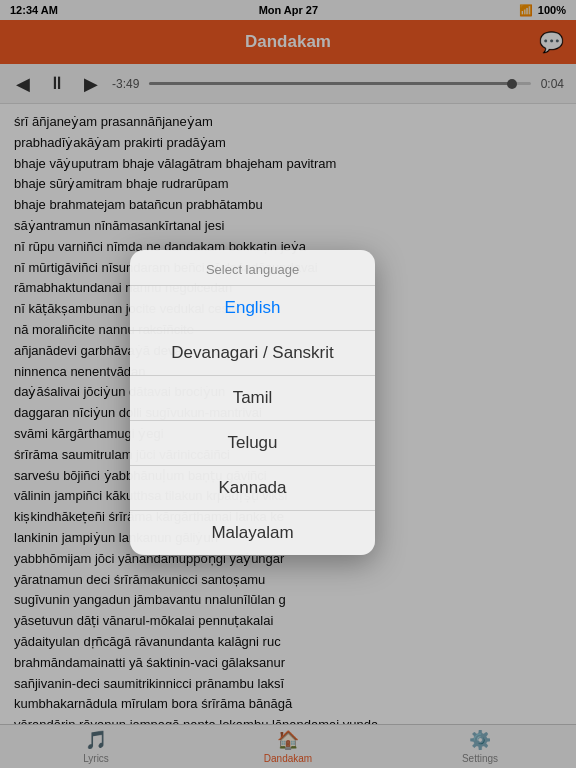  Describe the element at coordinates (252, 354) in the screenshot. I see `lang-option-devanagari: Devanagari / Sanskrit` at that location.